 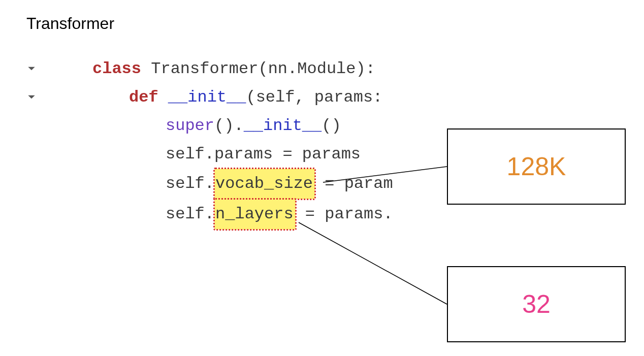 What do you see at coordinates (536, 304) in the screenshot?
I see `callout-value: 32` at bounding box center [536, 304].